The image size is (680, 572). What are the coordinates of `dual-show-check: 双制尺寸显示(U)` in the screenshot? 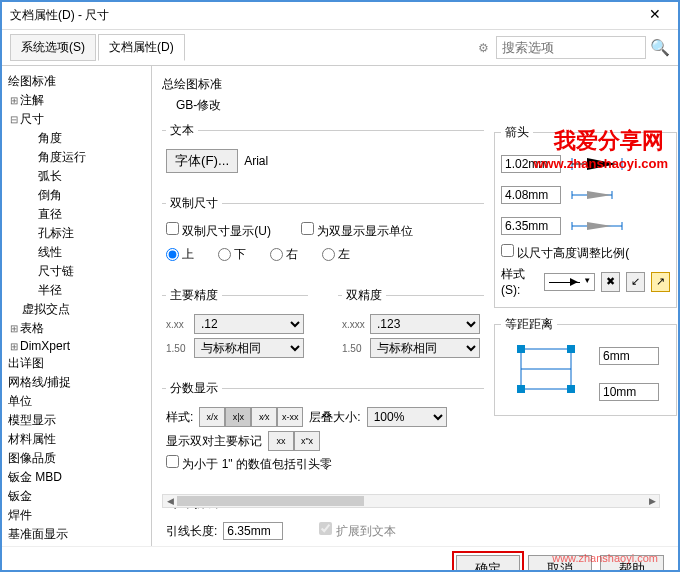 It's located at (218, 231).